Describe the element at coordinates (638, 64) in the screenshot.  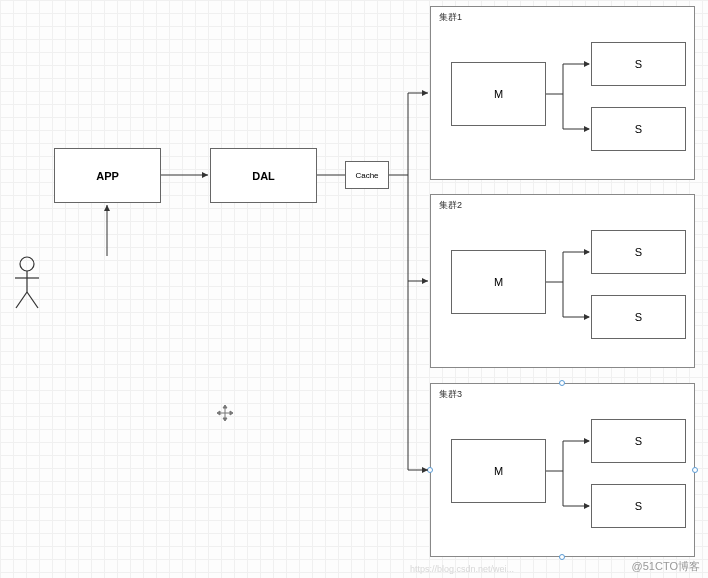
I see `cluster-1-slave-1: S` at that location.